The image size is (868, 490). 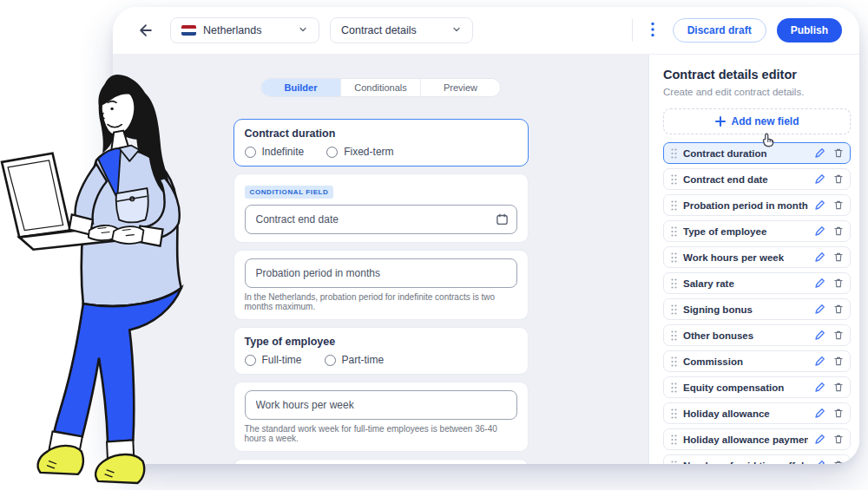 I want to click on netherlands-flag-icon, so click(x=189, y=30).